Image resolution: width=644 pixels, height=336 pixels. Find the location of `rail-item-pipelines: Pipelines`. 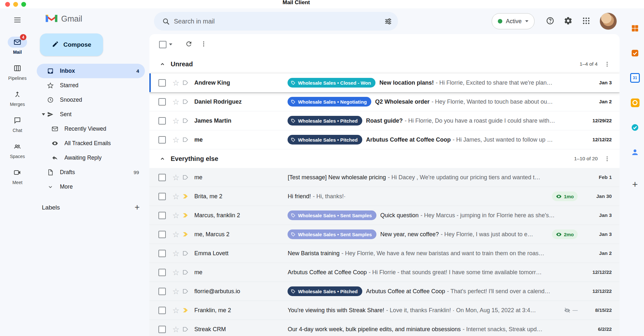

rail-item-pipelines: Pipelines is located at coordinates (17, 72).